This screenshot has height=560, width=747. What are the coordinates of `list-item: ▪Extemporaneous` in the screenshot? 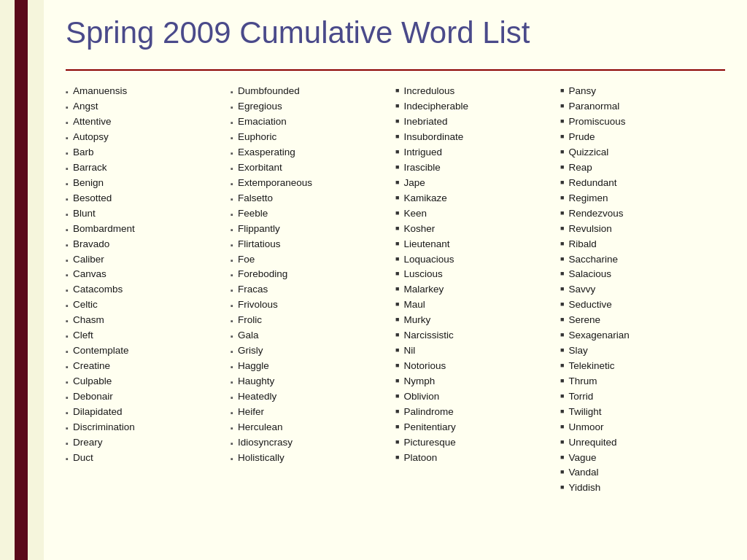 It's located at (313, 184).